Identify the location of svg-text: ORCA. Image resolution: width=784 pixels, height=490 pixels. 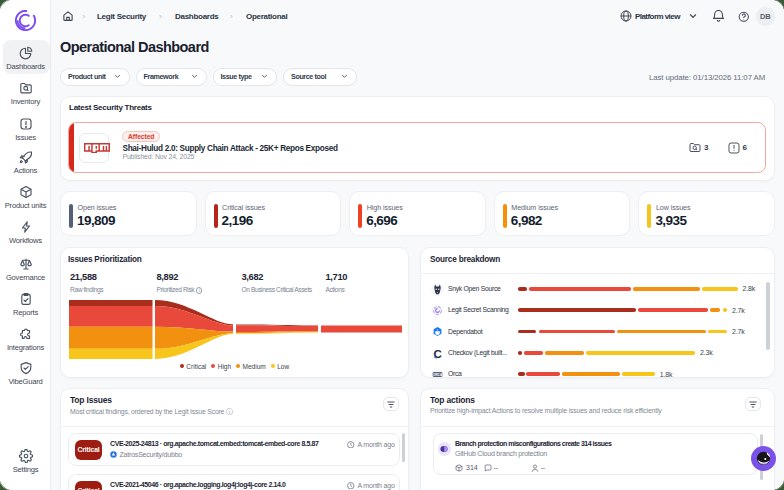
(438, 375).